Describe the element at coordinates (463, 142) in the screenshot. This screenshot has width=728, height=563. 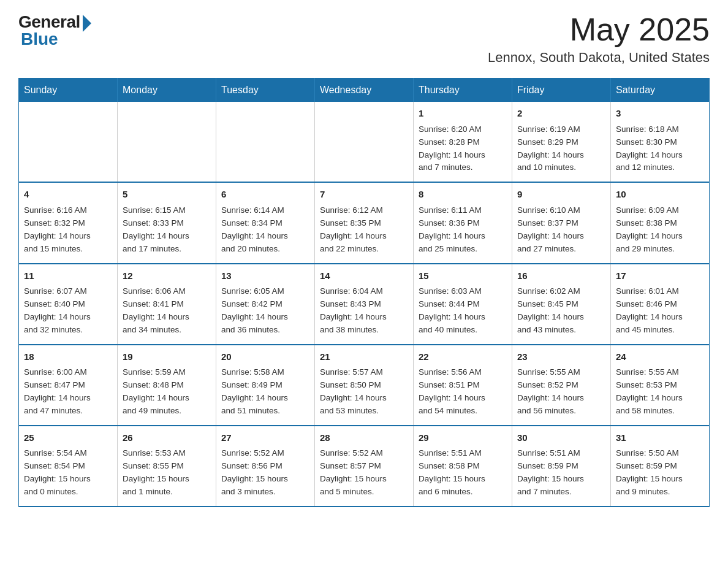
I see `calendar-cell: 1Sunrise: 6:20 AM Sunset: 8:28 PM Daylig…` at that location.